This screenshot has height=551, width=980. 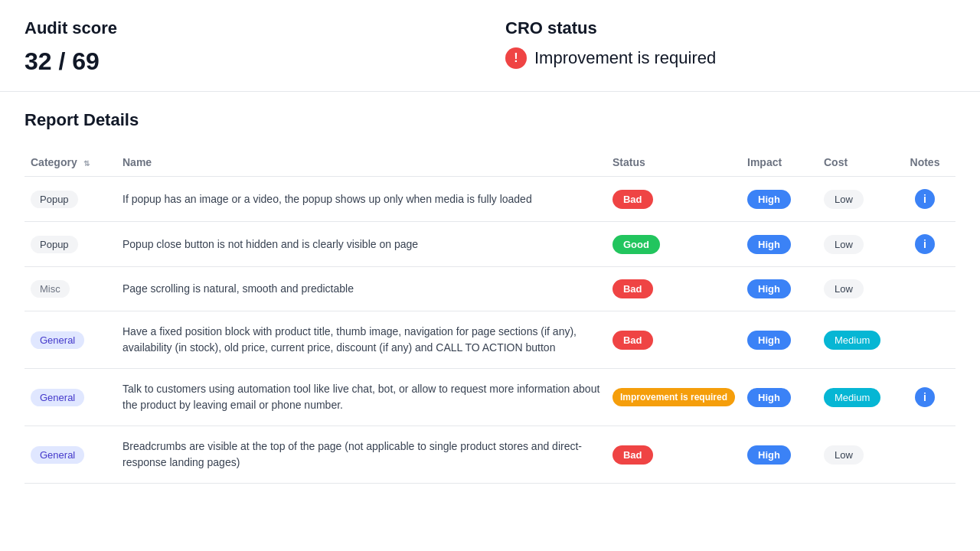 What do you see at coordinates (730, 28) in the screenshot?
I see `cro-status-label: CRO status` at bounding box center [730, 28].